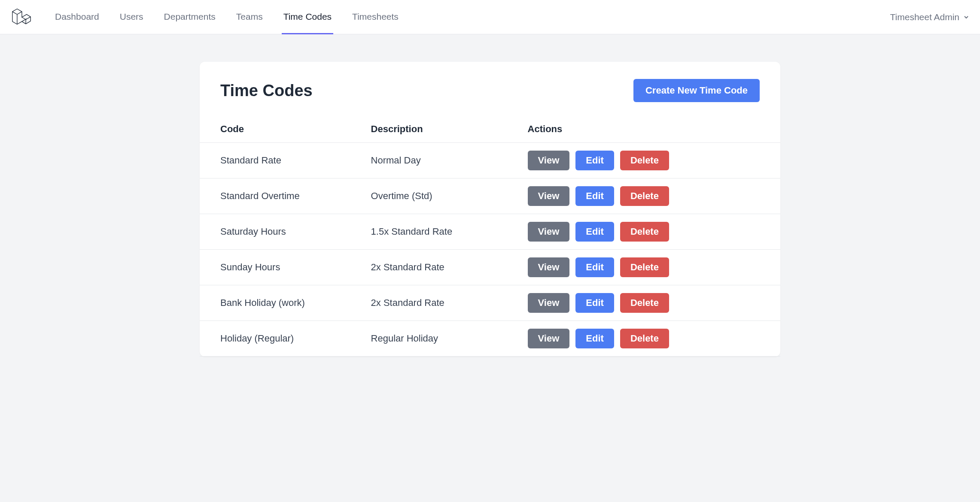 The height and width of the screenshot is (502, 980). What do you see at coordinates (281, 160) in the screenshot?
I see `cell-code: Standard Rate` at bounding box center [281, 160].